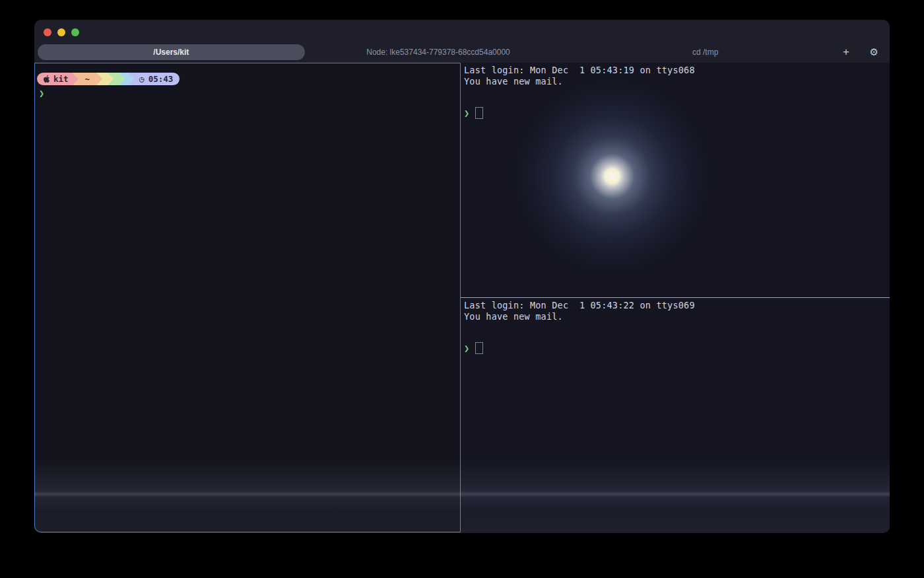 The image size is (924, 578). I want to click on powerline-strip-green, so click(116, 79).